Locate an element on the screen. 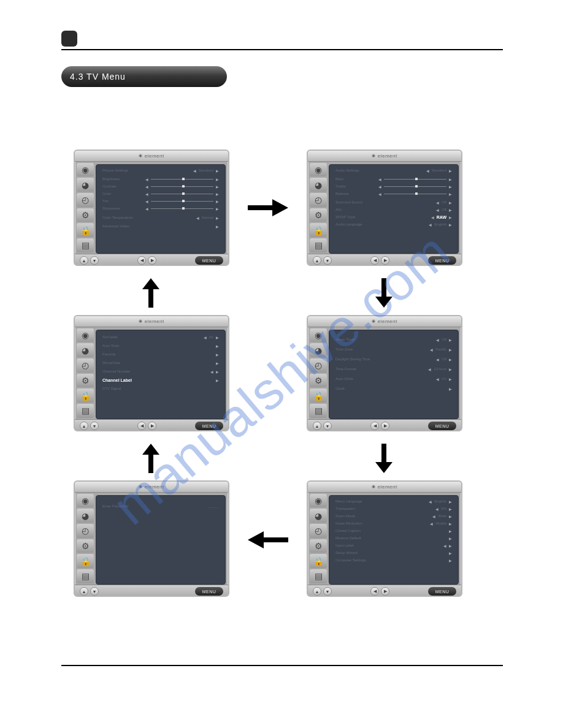  menu-button: MENU is located at coordinates (209, 260).